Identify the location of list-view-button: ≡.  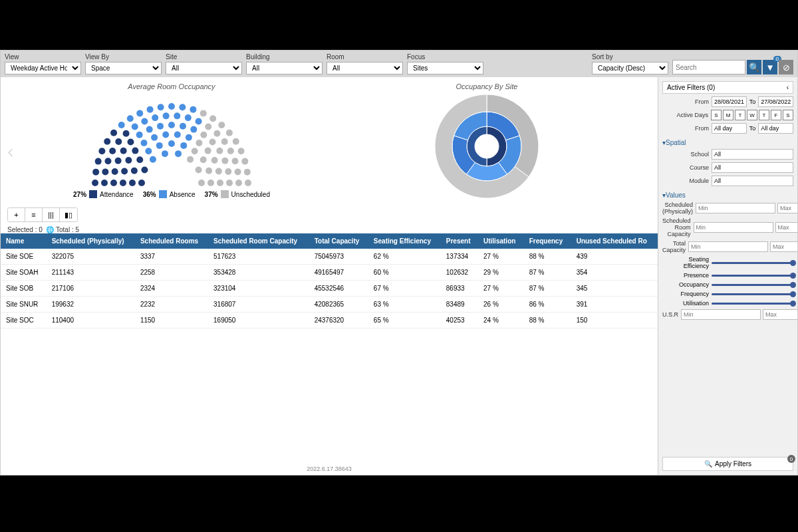
(34, 215).